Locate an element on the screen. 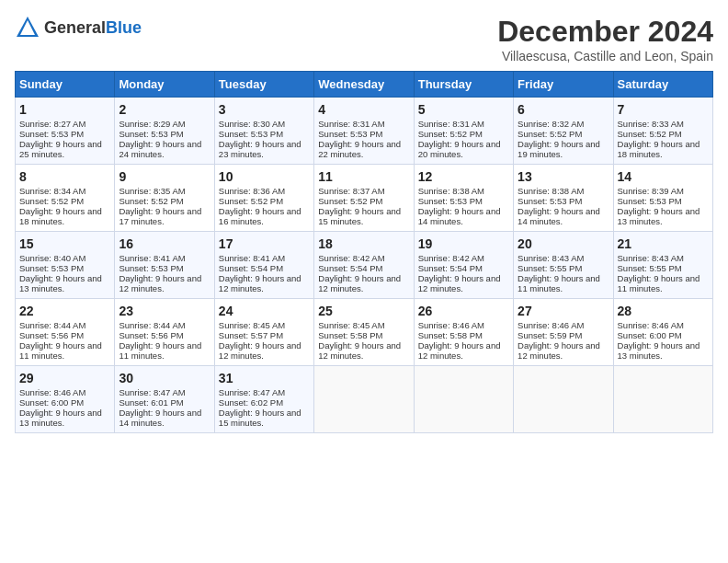 This screenshot has height=563, width=728. day-number: 11 is located at coordinates (364, 177).